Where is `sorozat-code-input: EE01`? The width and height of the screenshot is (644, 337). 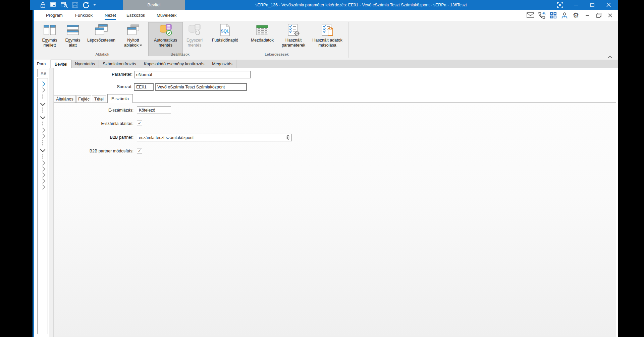 sorozat-code-input: EE01 is located at coordinates (144, 87).